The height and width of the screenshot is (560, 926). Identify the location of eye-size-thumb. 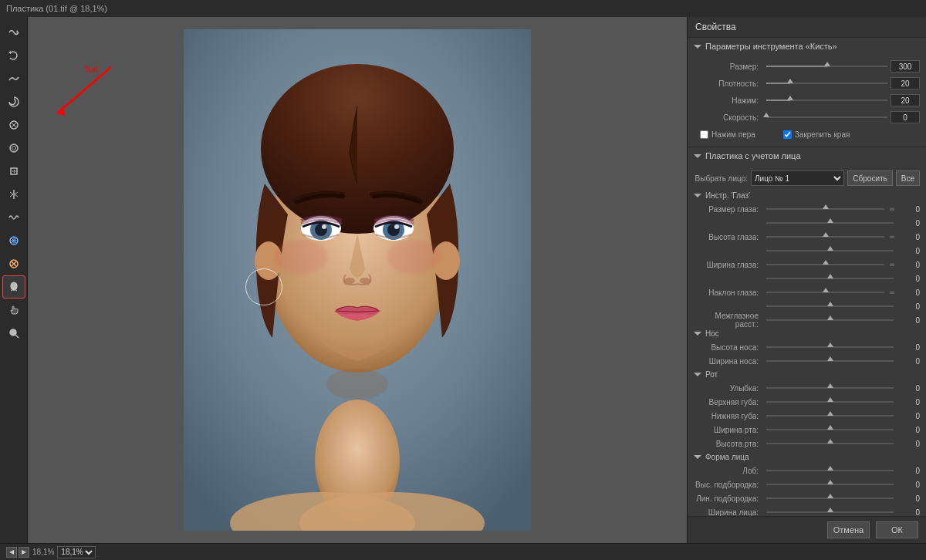
(826, 207).